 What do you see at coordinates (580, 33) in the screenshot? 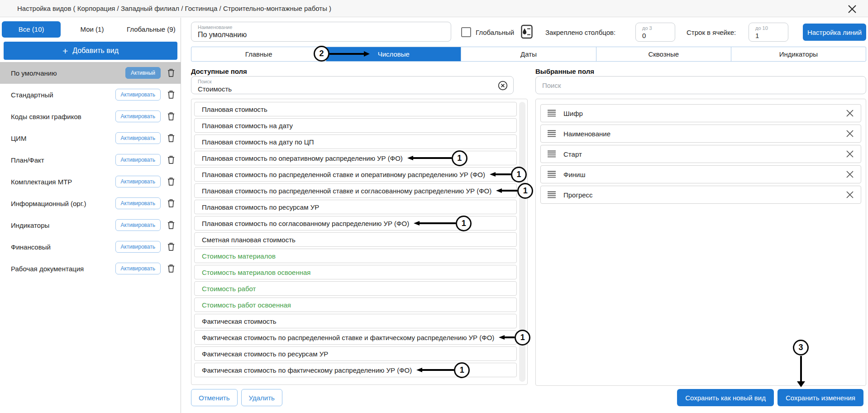
I see `pinned-columns-label: Закреплено столбцов:` at bounding box center [580, 33].